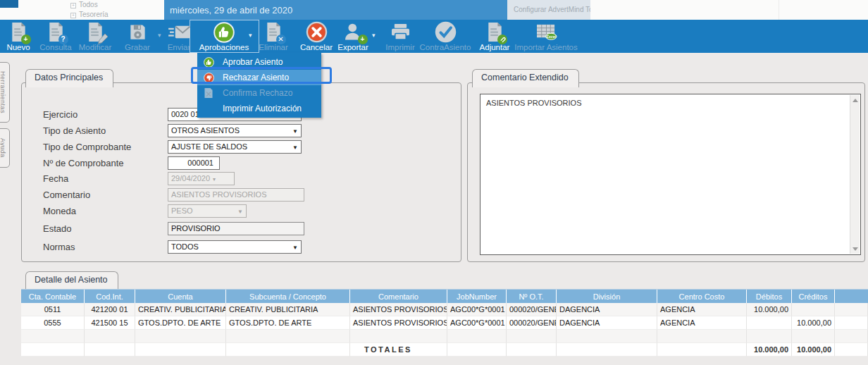 The width and height of the screenshot is (868, 365). What do you see at coordinates (445, 32) in the screenshot?
I see `check-circle-icon` at bounding box center [445, 32].